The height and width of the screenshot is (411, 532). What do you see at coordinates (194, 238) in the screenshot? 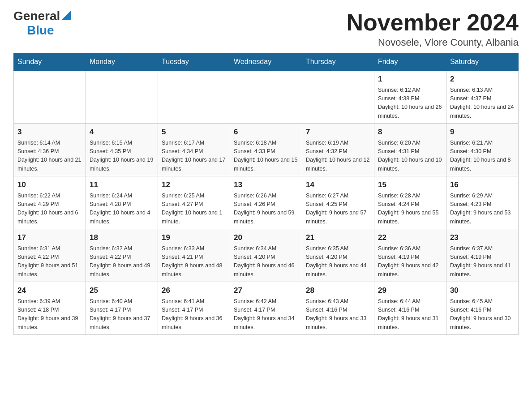
I see `day-number: 19` at bounding box center [194, 238].